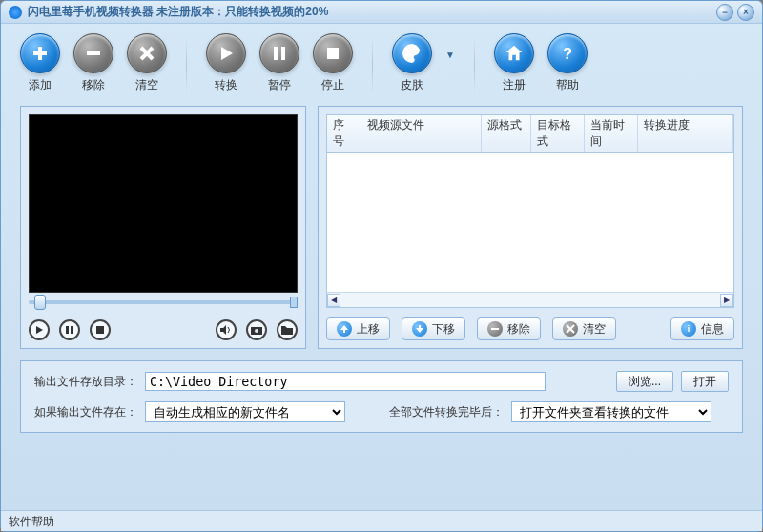  Describe the element at coordinates (257, 330) in the screenshot. I see `preview-snapshot-button` at that location.